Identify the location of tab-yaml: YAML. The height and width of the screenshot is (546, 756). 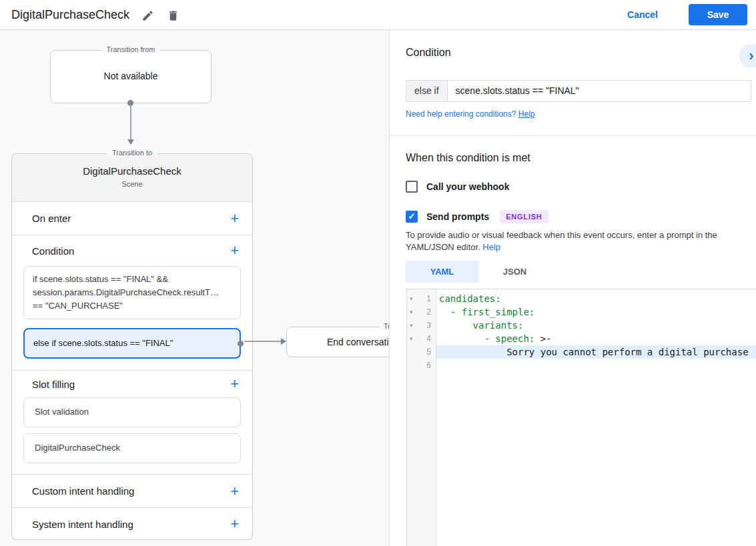
(442, 272).